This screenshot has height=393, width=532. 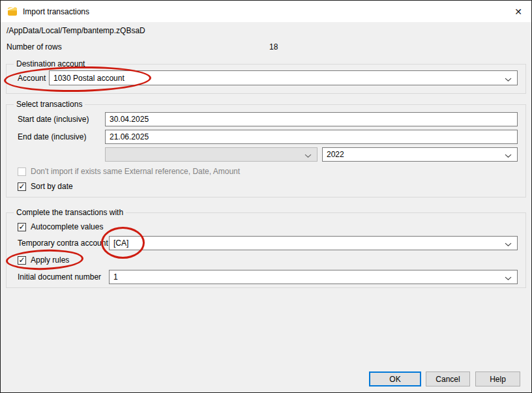 What do you see at coordinates (76, 31) in the screenshot?
I see `temp-file-path: /AppData/Local/Temp/bantemp.zQBsaD` at bounding box center [76, 31].